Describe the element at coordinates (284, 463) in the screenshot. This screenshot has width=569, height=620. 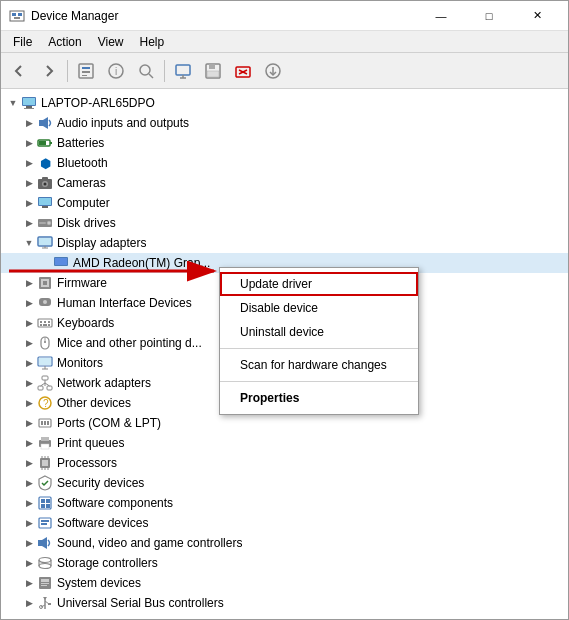
I see `tree-item-processors: ▶ Processors` at that location.